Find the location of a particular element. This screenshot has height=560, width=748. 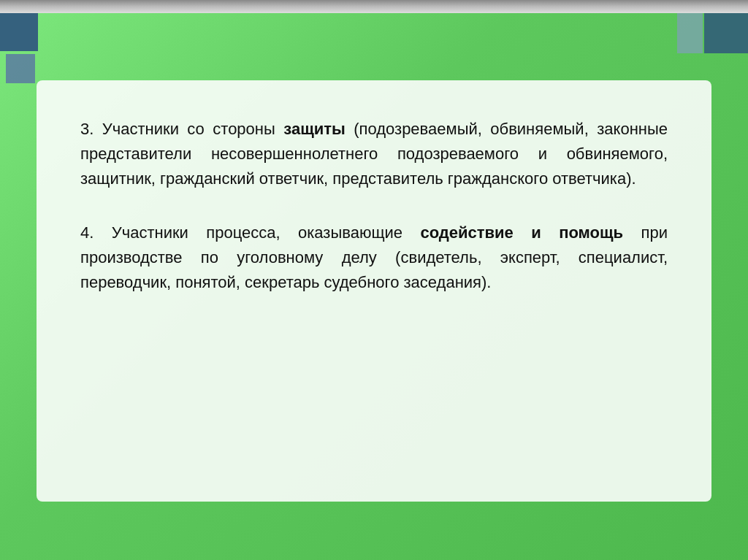

paragraph-4-number: 4. is located at coordinates (87, 232).